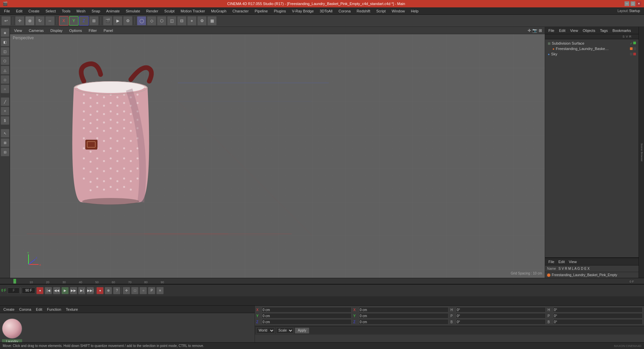  I want to click on menu-redshift: Redshift, so click(363, 11).